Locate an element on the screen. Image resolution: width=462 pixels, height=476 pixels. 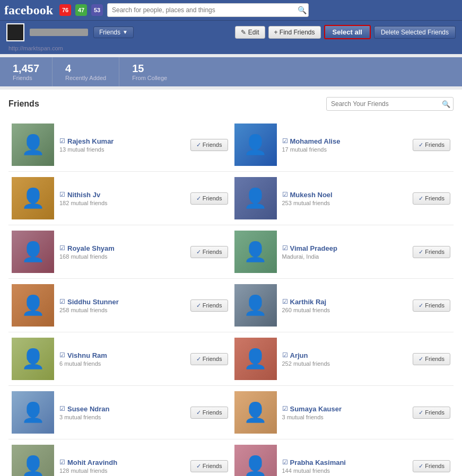
stat-from-college-number: 15 is located at coordinates (150, 69).